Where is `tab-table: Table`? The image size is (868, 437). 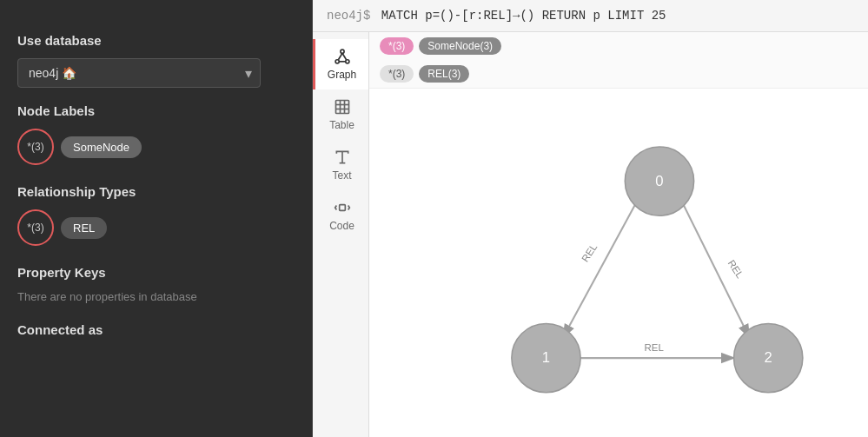
tab-table: Table is located at coordinates (341, 115).